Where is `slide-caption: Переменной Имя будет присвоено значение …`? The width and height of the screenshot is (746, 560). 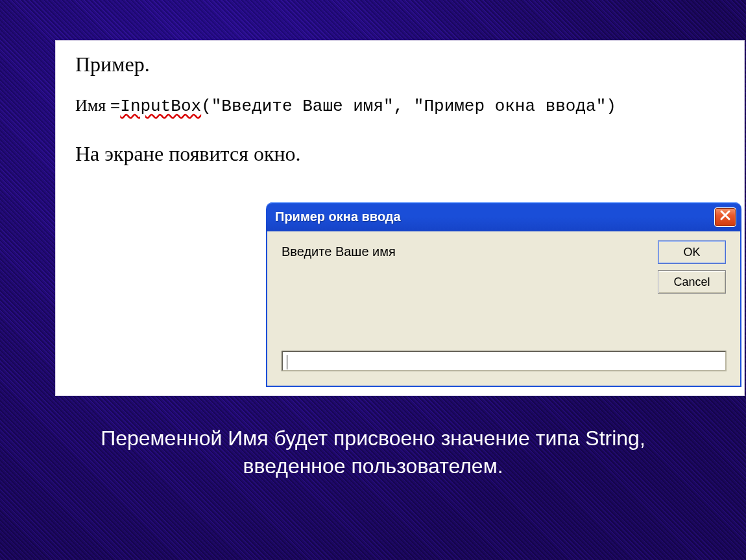 slide-caption: Переменной Имя будет присвоено значение … is located at coordinates (373, 452).